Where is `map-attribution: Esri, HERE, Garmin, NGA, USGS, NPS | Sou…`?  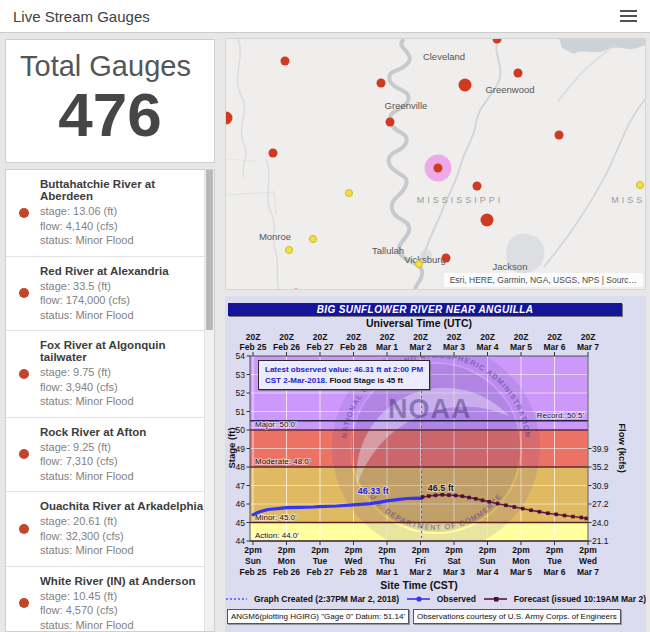 map-attribution: Esri, HERE, Garmin, NGA, USGS, NPS | Sou… is located at coordinates (544, 280).